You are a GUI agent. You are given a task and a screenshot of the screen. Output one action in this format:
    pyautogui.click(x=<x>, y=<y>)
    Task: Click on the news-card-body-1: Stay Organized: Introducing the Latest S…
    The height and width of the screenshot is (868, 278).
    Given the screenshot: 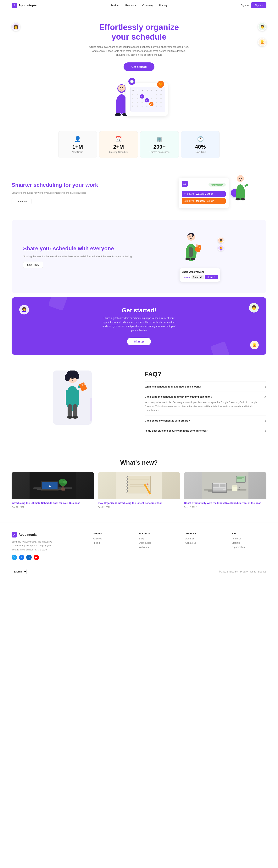 What is the action you would take?
    pyautogui.click(x=139, y=505)
    